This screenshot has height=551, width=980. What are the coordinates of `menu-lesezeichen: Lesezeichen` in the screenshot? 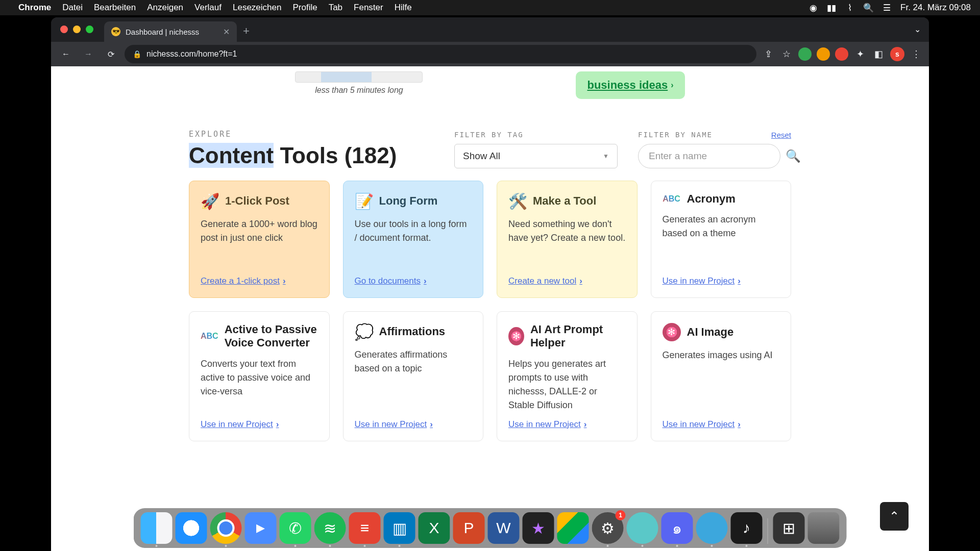 It's located at (257, 8).